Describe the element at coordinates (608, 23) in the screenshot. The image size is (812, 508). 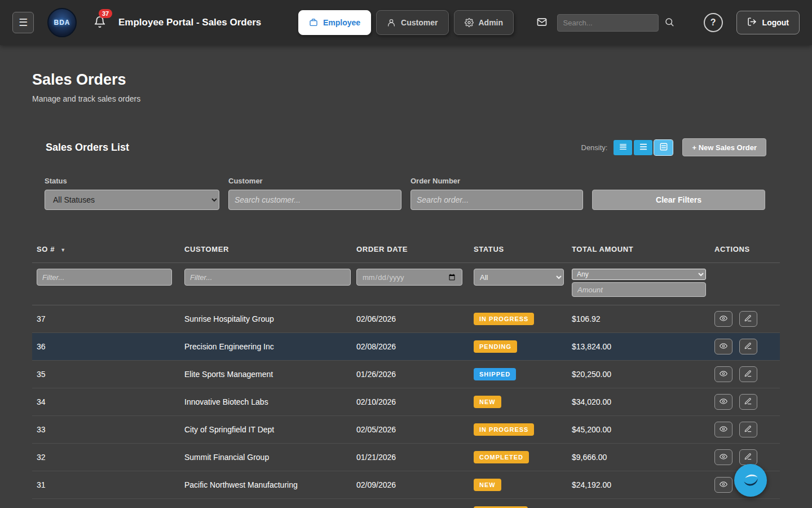
I see `global-search-input` at that location.